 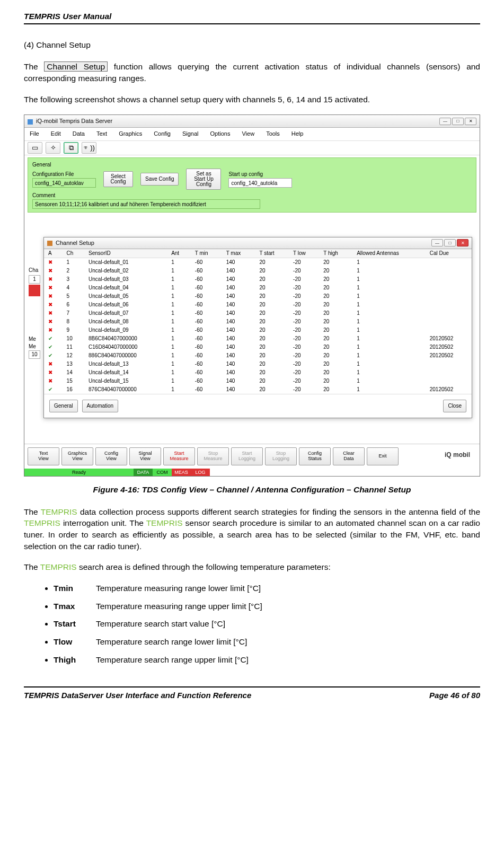 I want to click on table-row: ✖3Uncal-default_031-6014020-20201, so click(x=258, y=279).